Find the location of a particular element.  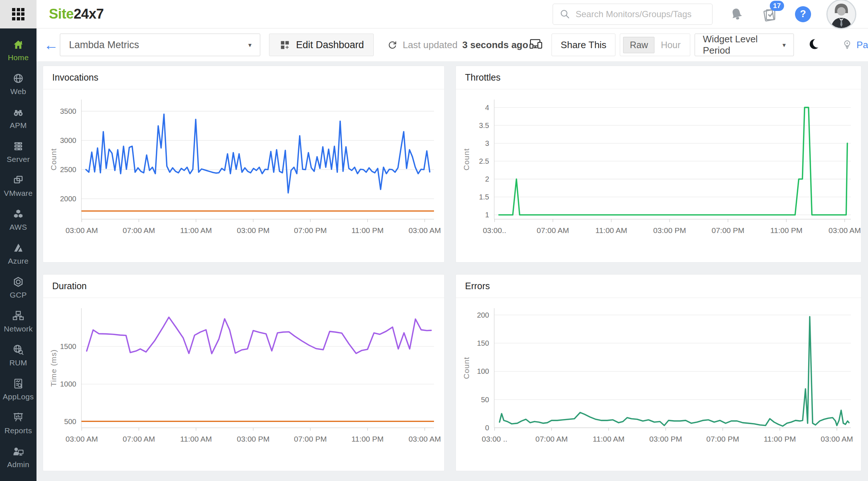

edit-dashboard-button: Edit Dashboard is located at coordinates (321, 45).